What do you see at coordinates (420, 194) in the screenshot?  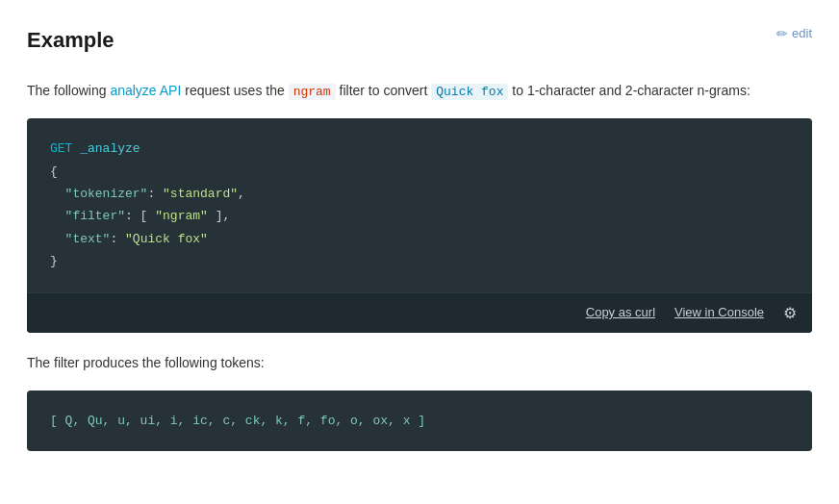 I see `code-line-tokenizer: "tokenizer": "standard",` at bounding box center [420, 194].